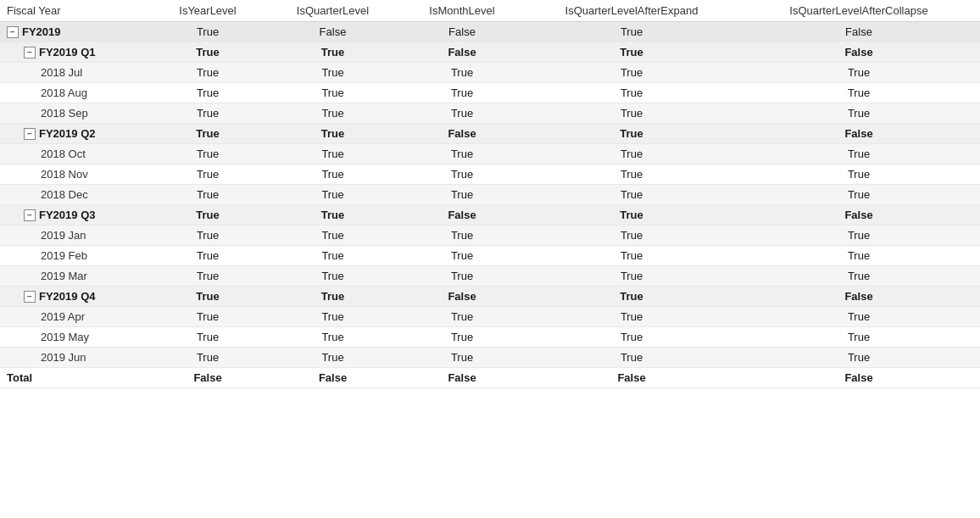 This screenshot has width=980, height=518. Describe the element at coordinates (490, 337) in the screenshot. I see `table-row: 2019 MayTrueTrueTrueTrueTrue` at that location.